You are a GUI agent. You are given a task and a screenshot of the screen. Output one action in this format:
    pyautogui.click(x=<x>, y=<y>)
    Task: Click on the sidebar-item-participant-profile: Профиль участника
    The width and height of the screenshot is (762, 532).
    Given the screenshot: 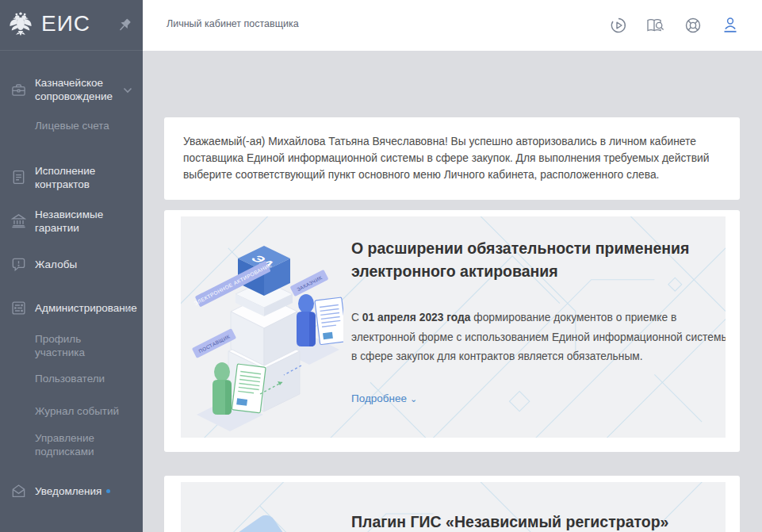 What is the action you would take?
    pyautogui.click(x=71, y=346)
    